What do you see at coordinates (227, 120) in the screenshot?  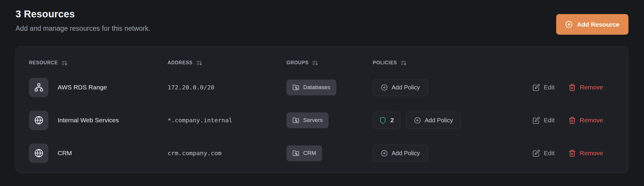 I see `resource-address: *.company.internal` at bounding box center [227, 120].